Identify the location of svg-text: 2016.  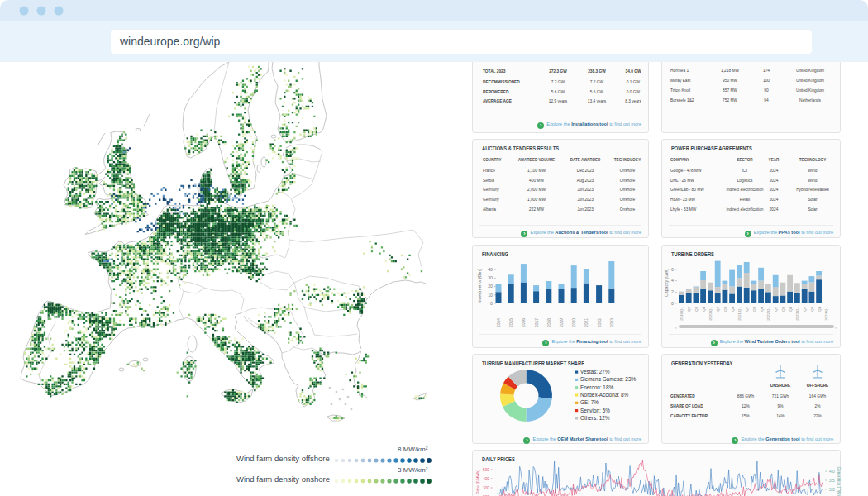
(524, 322).